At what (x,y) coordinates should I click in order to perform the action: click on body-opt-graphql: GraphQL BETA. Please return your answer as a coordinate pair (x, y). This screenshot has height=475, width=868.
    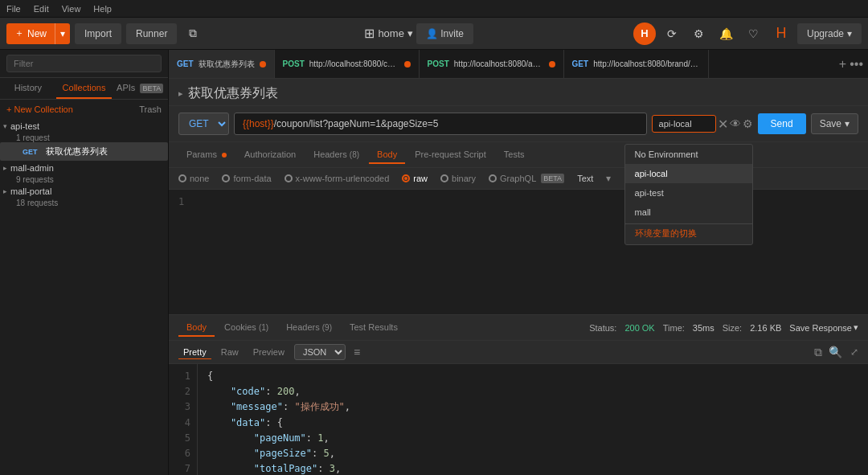
    Looking at the image, I should click on (526, 178).